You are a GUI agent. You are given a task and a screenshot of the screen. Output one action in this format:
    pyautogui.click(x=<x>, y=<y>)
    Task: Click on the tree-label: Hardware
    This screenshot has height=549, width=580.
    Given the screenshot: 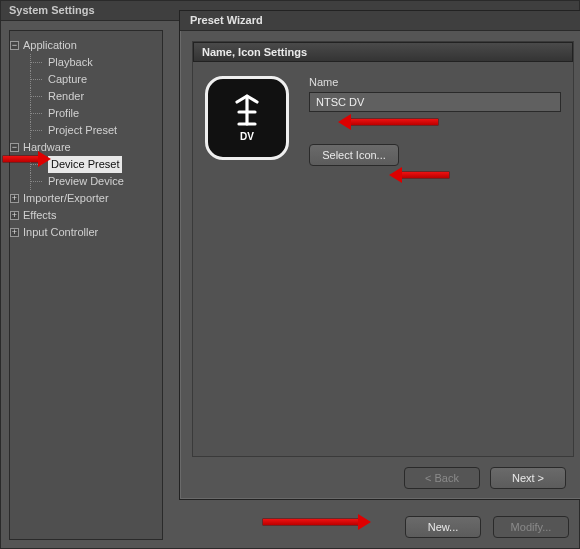 What is the action you would take?
    pyautogui.click(x=47, y=148)
    